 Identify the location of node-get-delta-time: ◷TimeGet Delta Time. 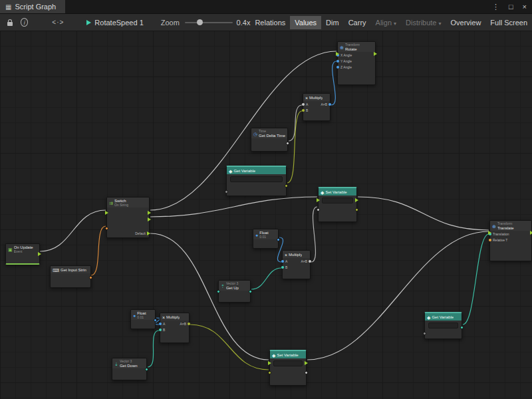
(269, 140).